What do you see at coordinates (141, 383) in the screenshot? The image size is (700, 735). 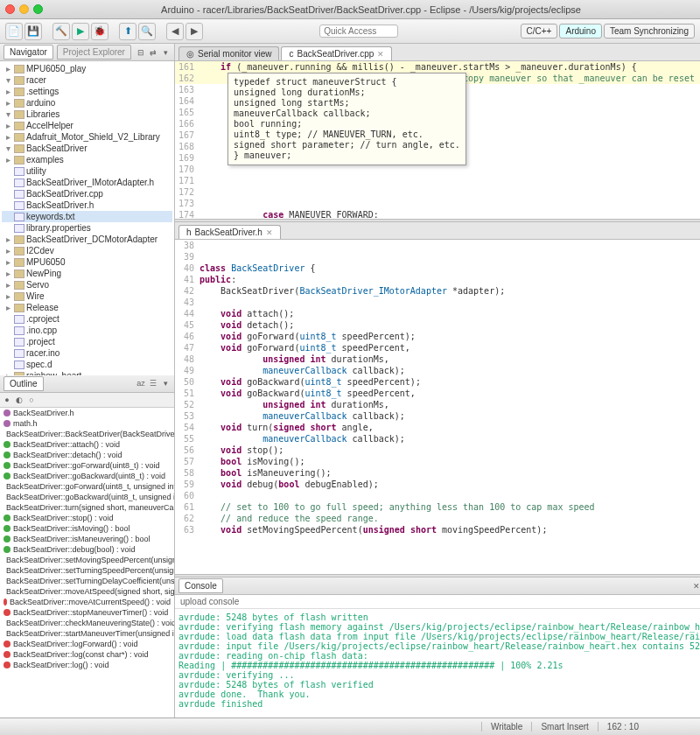 I see `sort-icon: az` at bounding box center [141, 383].